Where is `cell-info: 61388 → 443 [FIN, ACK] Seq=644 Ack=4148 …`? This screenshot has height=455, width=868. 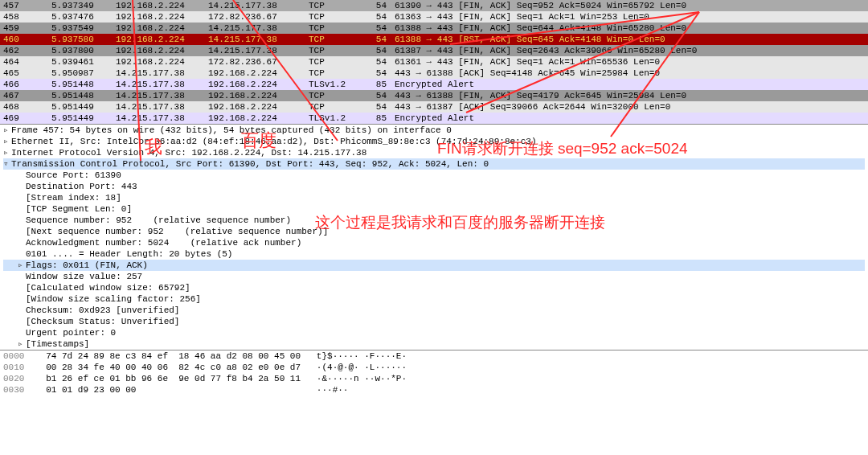 cell-info: 61388 → 443 [FIN, ACK] Seq=644 Ack=4148 … is located at coordinates (628, 28).